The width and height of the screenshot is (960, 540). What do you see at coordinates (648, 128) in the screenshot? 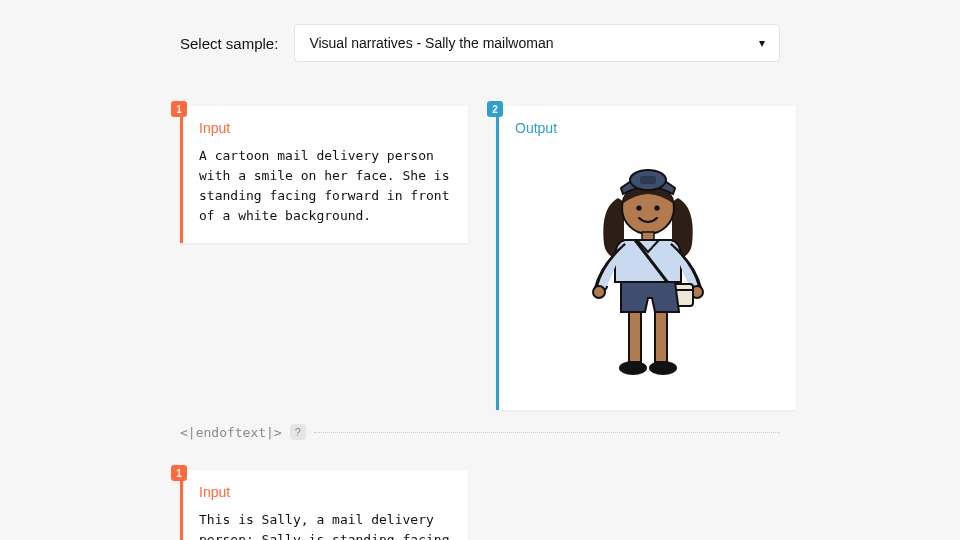
I see `output-card-title: Output` at bounding box center [648, 128].